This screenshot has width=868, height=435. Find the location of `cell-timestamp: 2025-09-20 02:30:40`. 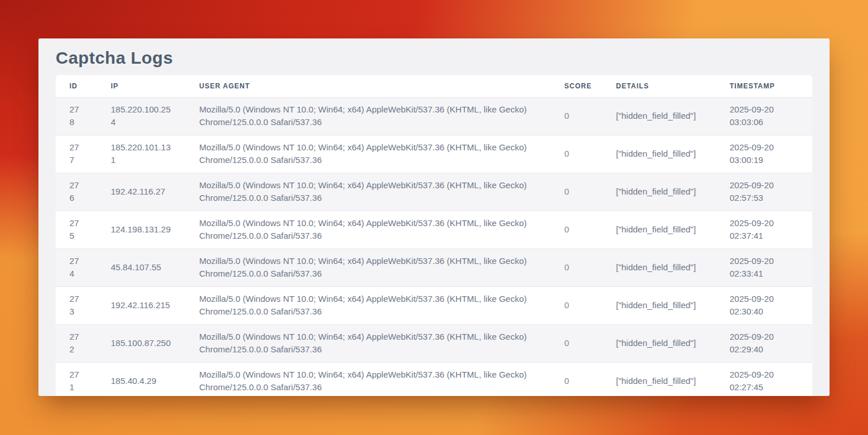

cell-timestamp: 2025-09-20 02:30:40 is located at coordinates (764, 306).